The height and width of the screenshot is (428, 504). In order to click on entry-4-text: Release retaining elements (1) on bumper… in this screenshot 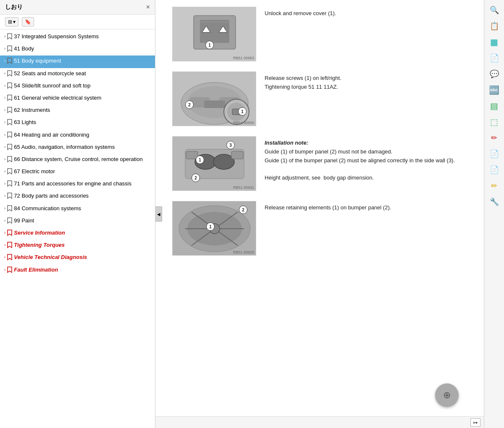, I will do `click(328, 208)`.